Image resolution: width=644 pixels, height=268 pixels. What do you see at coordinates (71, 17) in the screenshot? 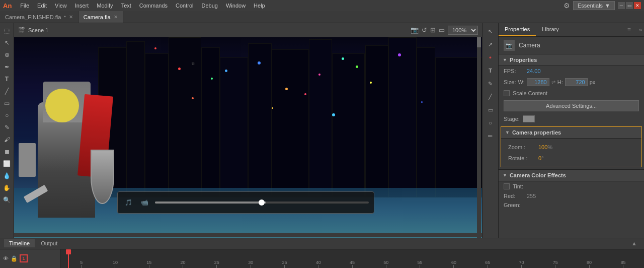
I see `tab-camera-finished-close: ✕` at bounding box center [71, 17].